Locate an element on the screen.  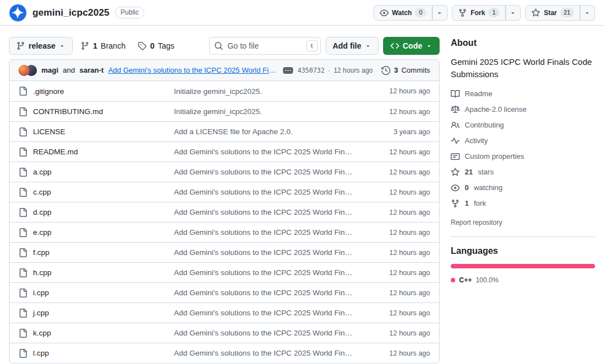
stars-link: 21stars is located at coordinates (472, 172).